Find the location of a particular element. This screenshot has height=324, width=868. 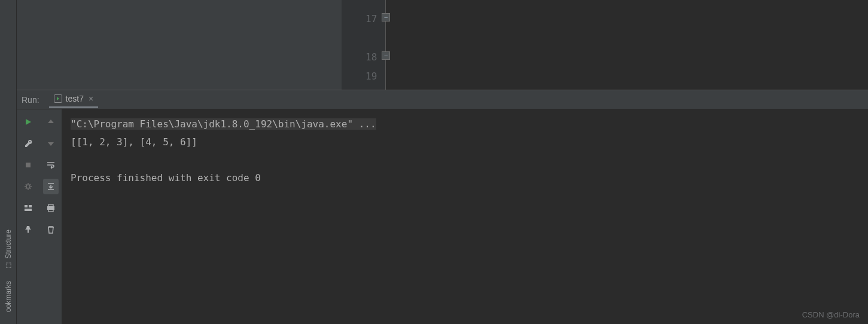

down-button is located at coordinates (51, 143).